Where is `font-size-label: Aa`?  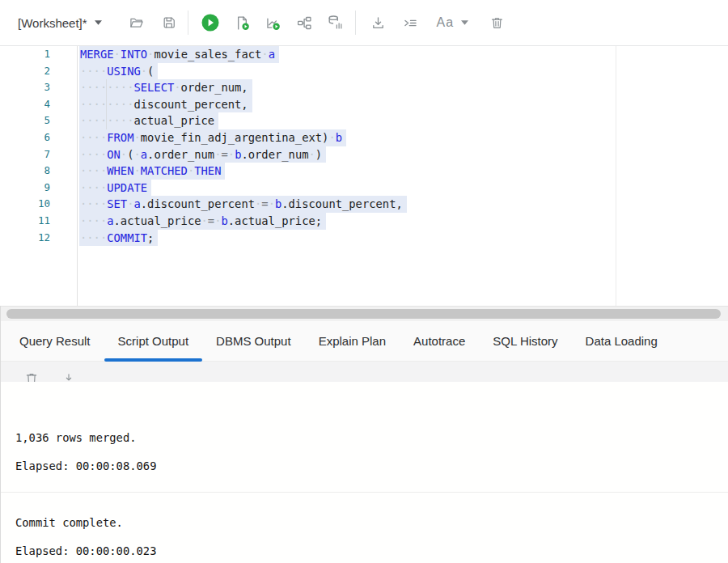
font-size-label: Aa is located at coordinates (446, 23).